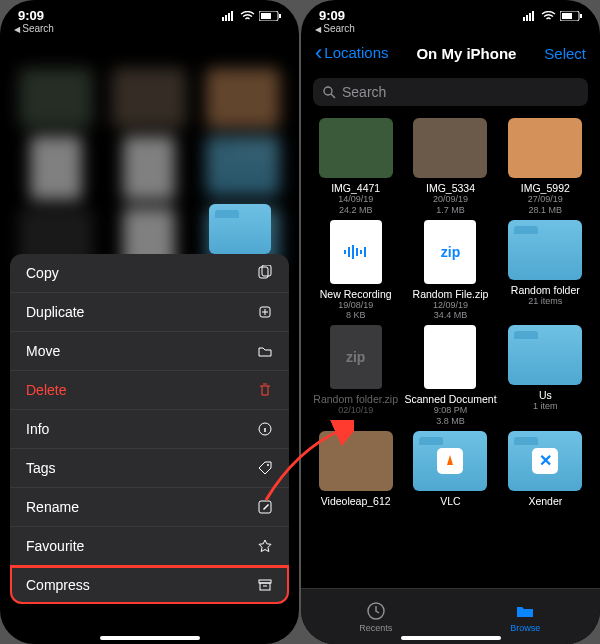 Image resolution: width=600 pixels, height=644 pixels. I want to click on menu-info: Info, so click(150, 430).